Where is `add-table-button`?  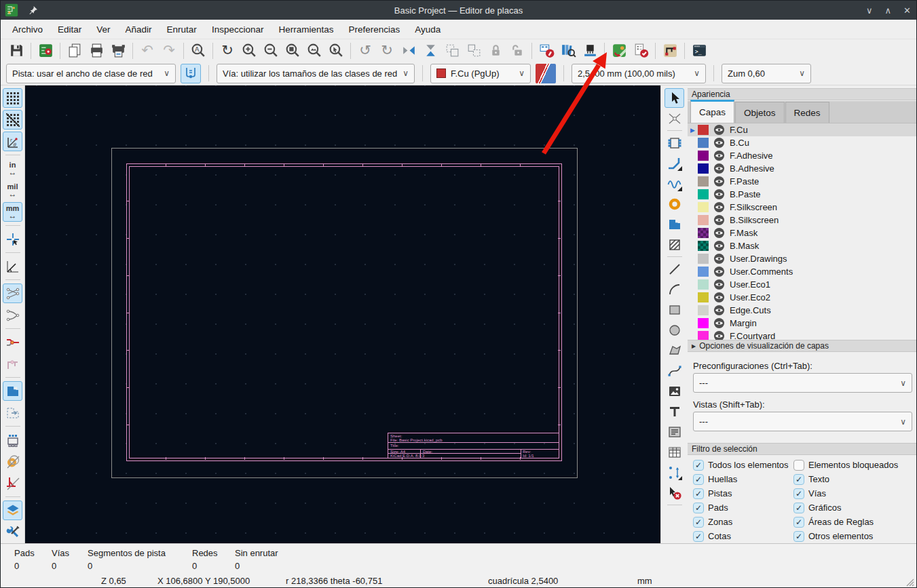 add-table-button is located at coordinates (675, 452).